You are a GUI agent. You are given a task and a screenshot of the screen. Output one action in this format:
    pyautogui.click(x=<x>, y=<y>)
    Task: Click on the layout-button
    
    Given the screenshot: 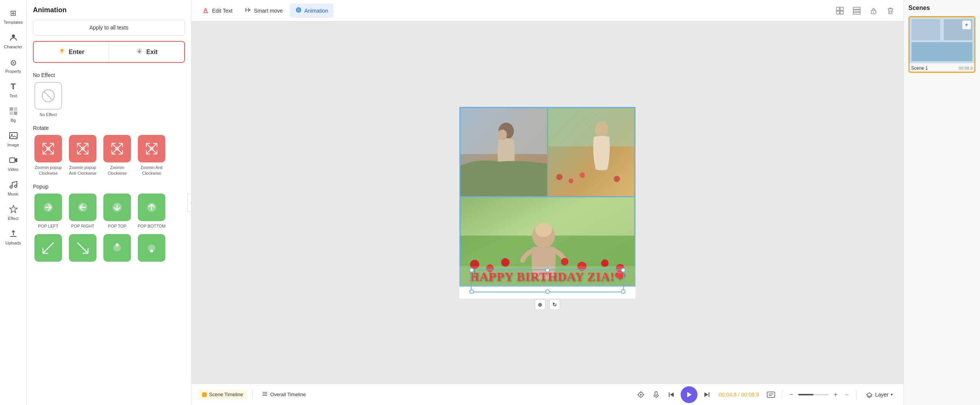 What is the action you would take?
    pyautogui.click(x=857, y=11)
    